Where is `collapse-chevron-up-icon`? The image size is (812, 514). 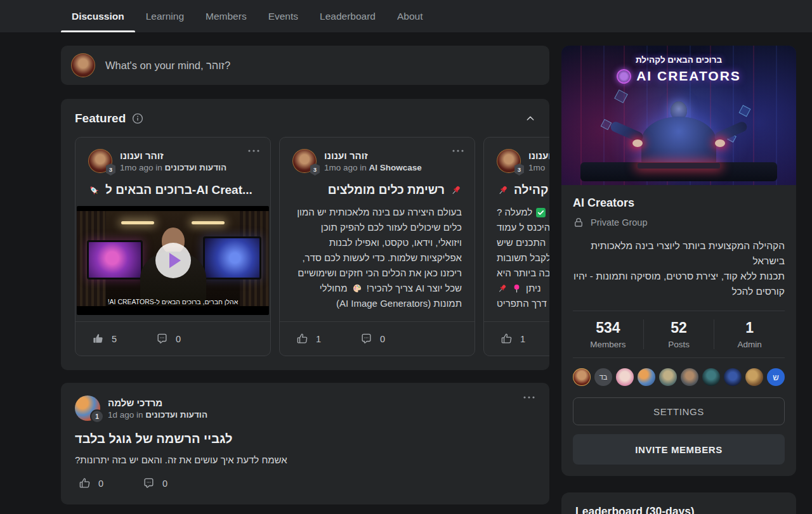 collapse-chevron-up-icon is located at coordinates (530, 119).